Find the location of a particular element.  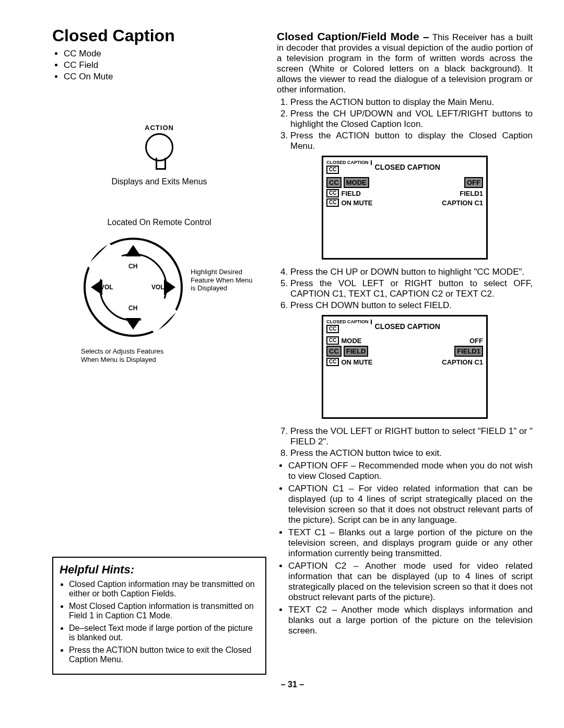

arrow-left-icon is located at coordinates (97, 287).